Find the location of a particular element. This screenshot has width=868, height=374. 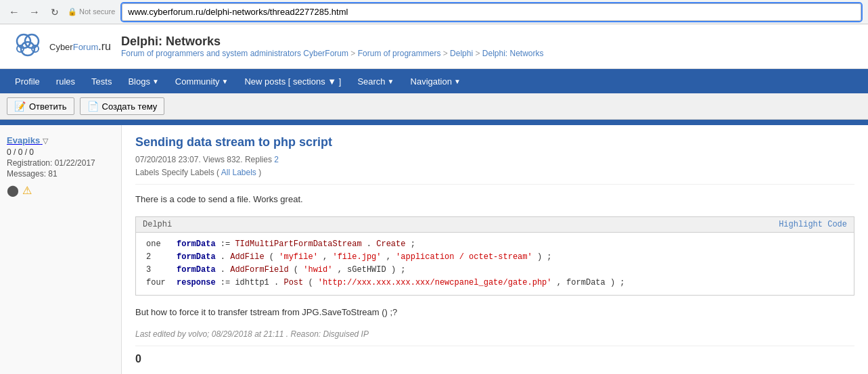

reply-icon: 📝 is located at coordinates (20, 106).